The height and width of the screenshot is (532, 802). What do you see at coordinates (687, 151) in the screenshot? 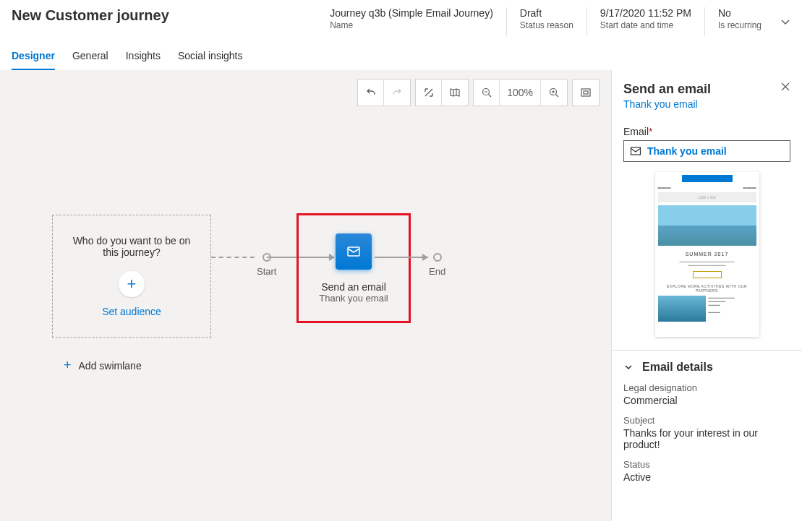
I see `email-value: Thank you email` at bounding box center [687, 151].